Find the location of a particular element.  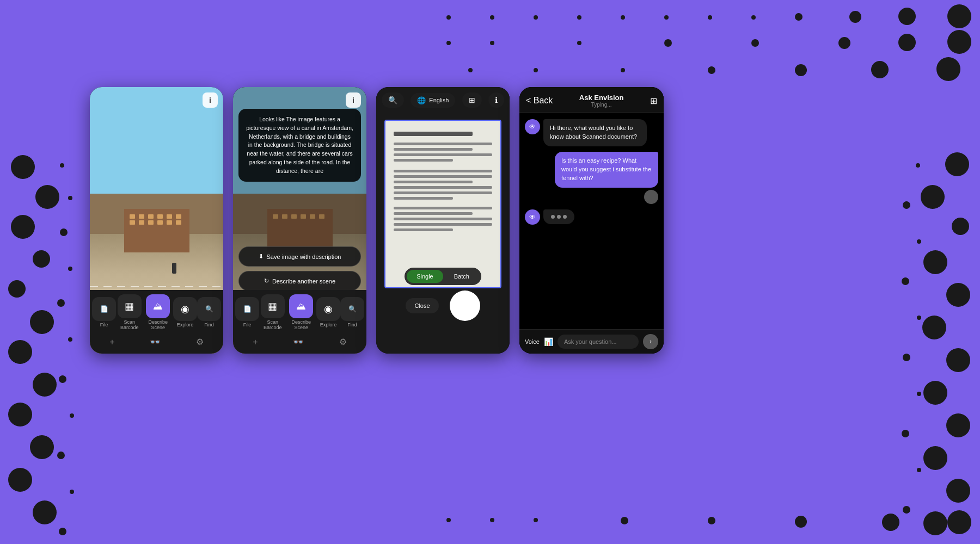

explore-lbl-2: Explore is located at coordinates (329, 325).